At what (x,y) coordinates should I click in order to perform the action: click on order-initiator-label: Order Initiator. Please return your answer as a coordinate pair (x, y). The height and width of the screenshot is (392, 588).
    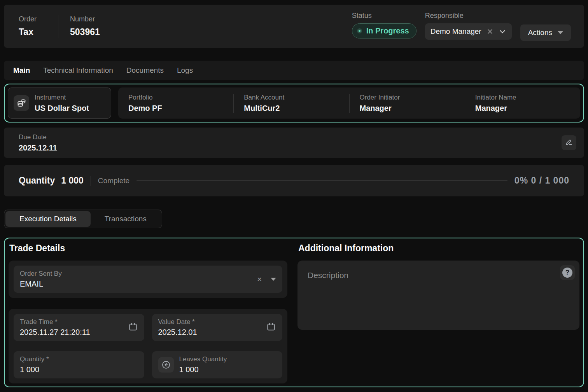
    Looking at the image, I should click on (412, 98).